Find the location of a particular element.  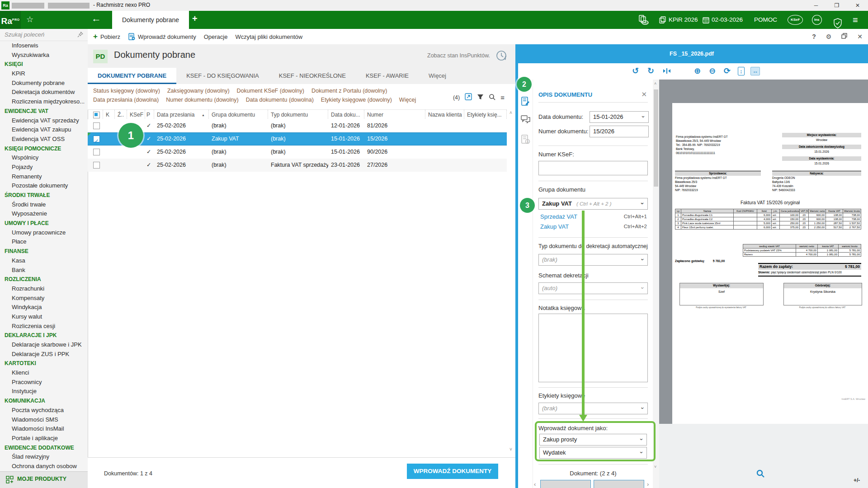

comments-icon is located at coordinates (525, 120).